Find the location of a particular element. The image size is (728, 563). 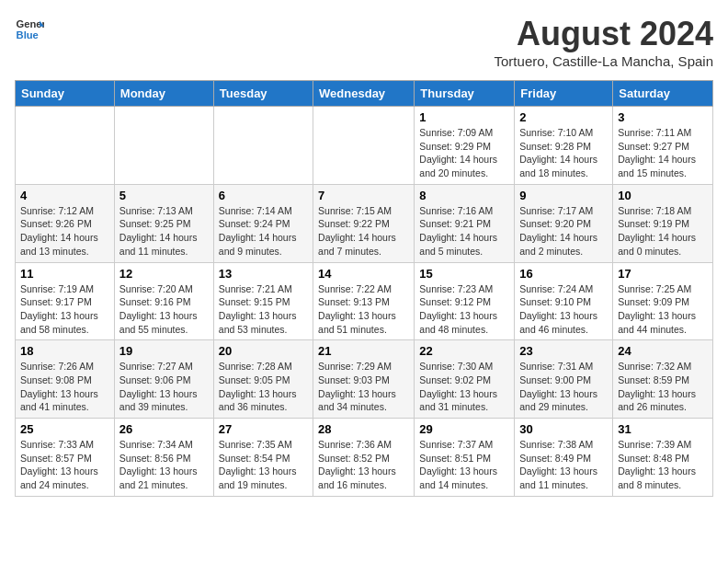

calendar-cell: 11Sunrise: 7:19 AMSunset: 9:17 PMDayligh… is located at coordinates (65, 302).